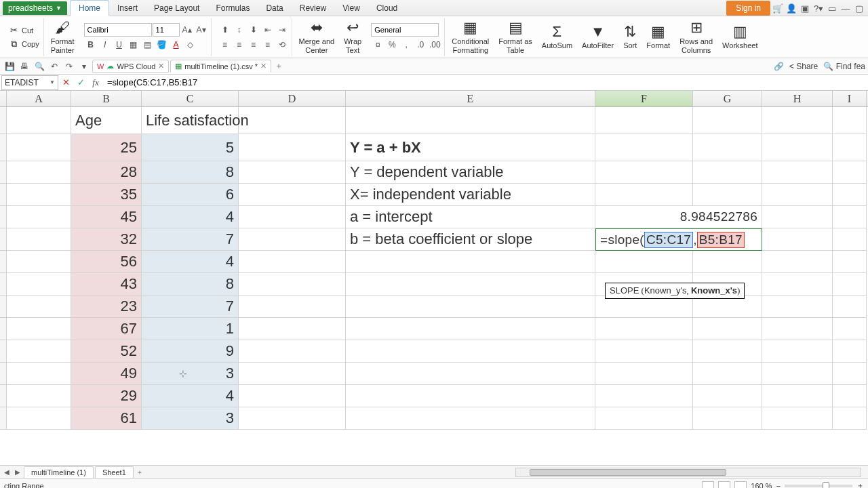 The width and height of the screenshot is (868, 488). Describe the element at coordinates (106, 121) in the screenshot. I see `cell-b-header: Age` at that location.